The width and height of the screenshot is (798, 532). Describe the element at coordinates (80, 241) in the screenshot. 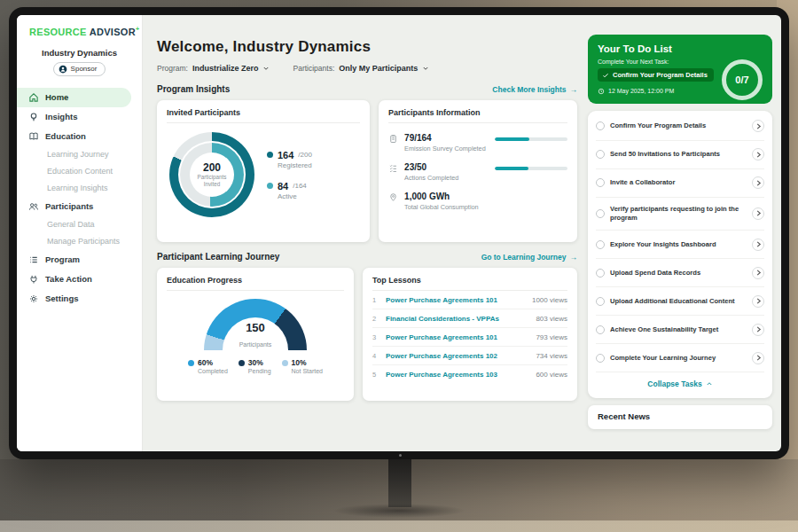

I see `sidebar-item-manage-participants: Manage Participants` at that location.